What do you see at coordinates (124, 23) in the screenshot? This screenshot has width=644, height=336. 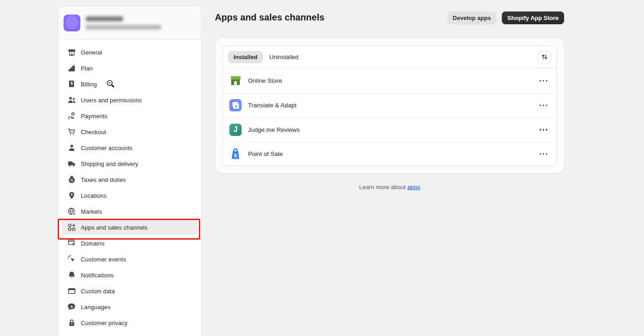 I see `store-account-texts` at bounding box center [124, 23].